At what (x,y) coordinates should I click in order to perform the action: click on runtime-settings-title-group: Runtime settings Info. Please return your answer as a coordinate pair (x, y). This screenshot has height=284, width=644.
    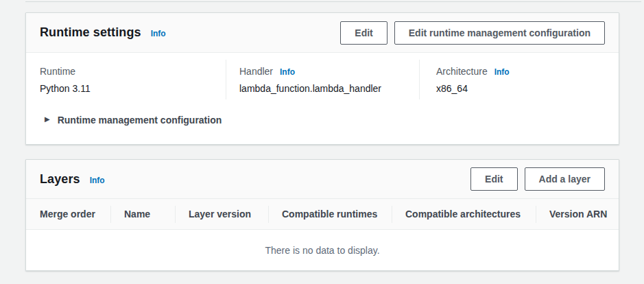
    Looking at the image, I should click on (103, 33).